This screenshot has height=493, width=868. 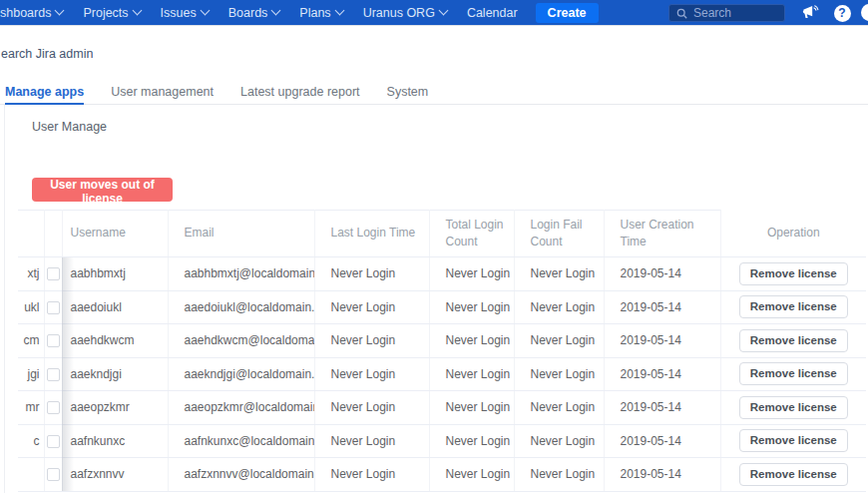 What do you see at coordinates (241, 374) in the screenshot?
I see `email-cell: aaekndjgi@localdomain.c...` at bounding box center [241, 374].